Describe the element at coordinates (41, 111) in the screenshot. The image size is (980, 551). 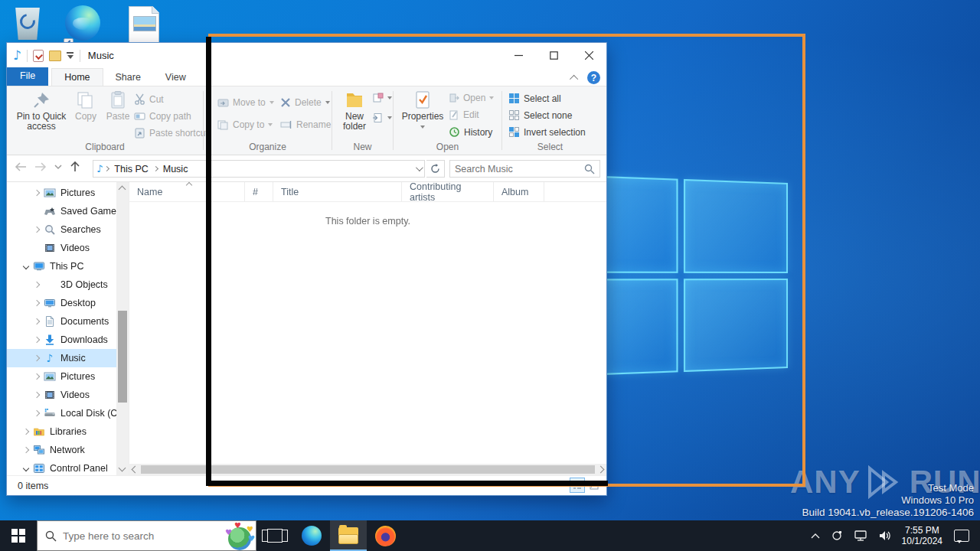
I see `pin-to-quick-access-button: Pin to Quick access` at that location.